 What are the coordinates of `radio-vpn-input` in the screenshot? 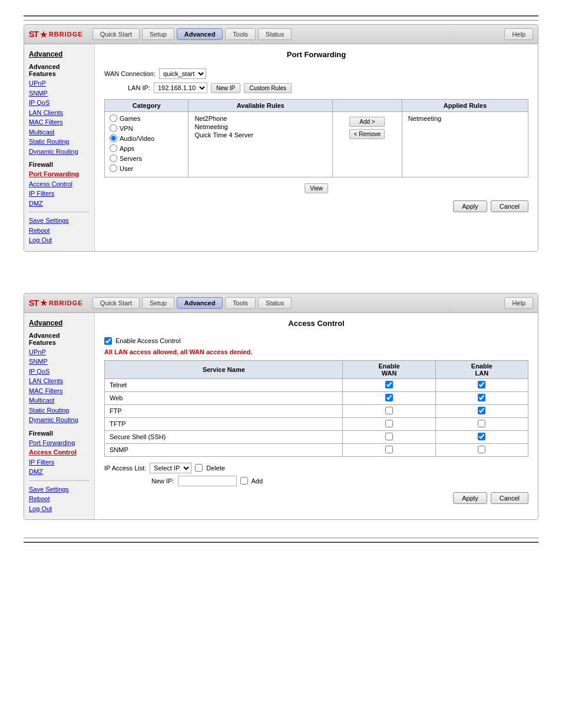 It's located at (113, 129).